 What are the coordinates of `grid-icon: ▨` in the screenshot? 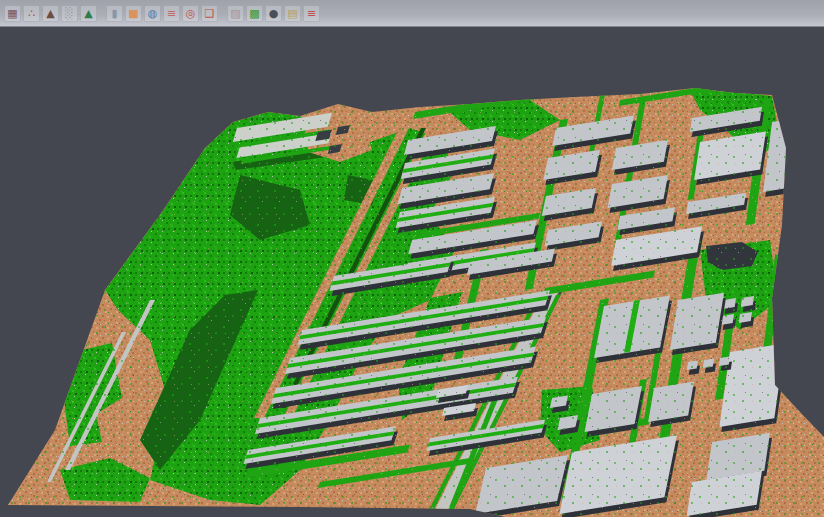 It's located at (236, 14).